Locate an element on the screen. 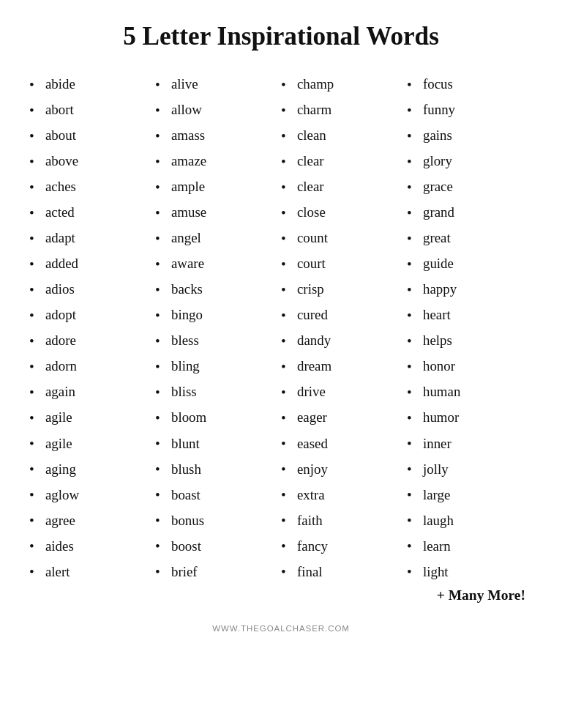 This screenshot has width=562, height=728. list-item: •ample is located at coordinates (218, 187).